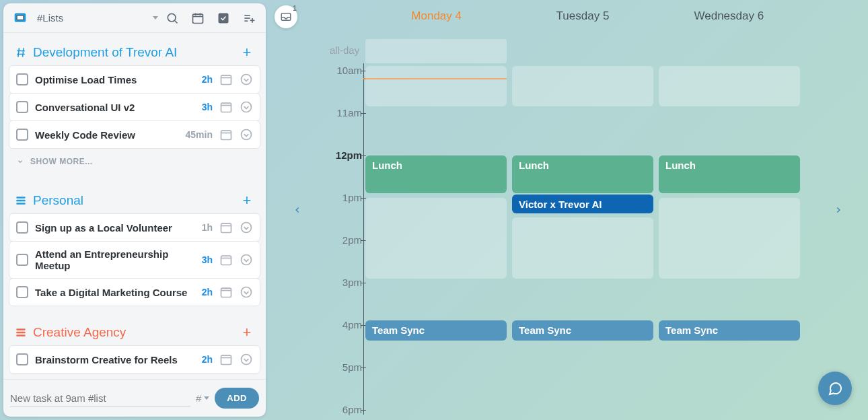 The height and width of the screenshot is (420, 868). I want to click on list-group-dev: Development of Trevor AI + Optimise Load…, so click(135, 106).